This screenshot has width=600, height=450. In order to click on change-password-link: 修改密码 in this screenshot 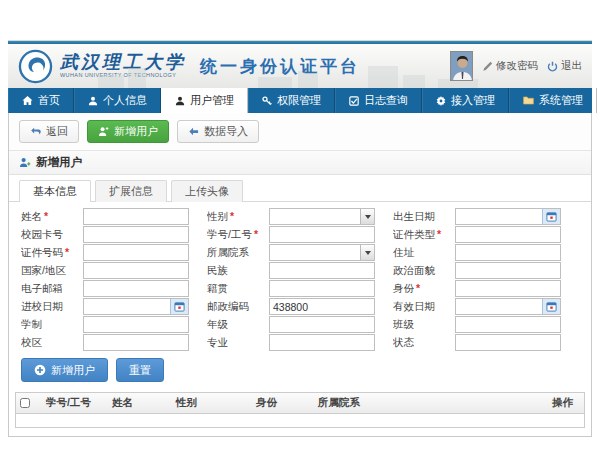, I will do `click(510, 66)`.